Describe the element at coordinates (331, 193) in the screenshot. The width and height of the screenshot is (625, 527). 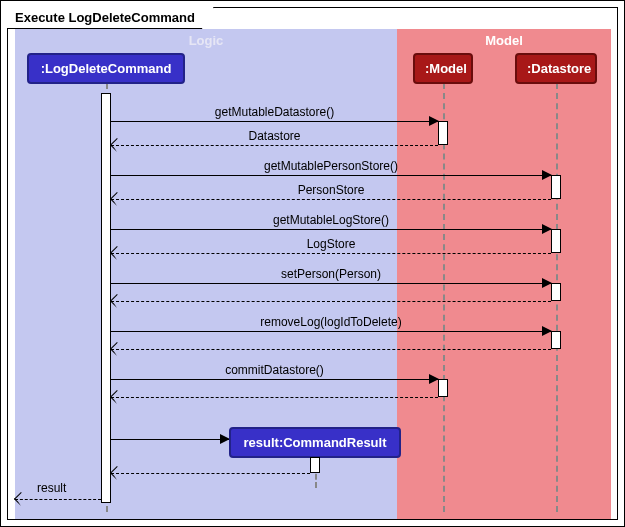
I see `return-personstore: PersonStore` at that location.